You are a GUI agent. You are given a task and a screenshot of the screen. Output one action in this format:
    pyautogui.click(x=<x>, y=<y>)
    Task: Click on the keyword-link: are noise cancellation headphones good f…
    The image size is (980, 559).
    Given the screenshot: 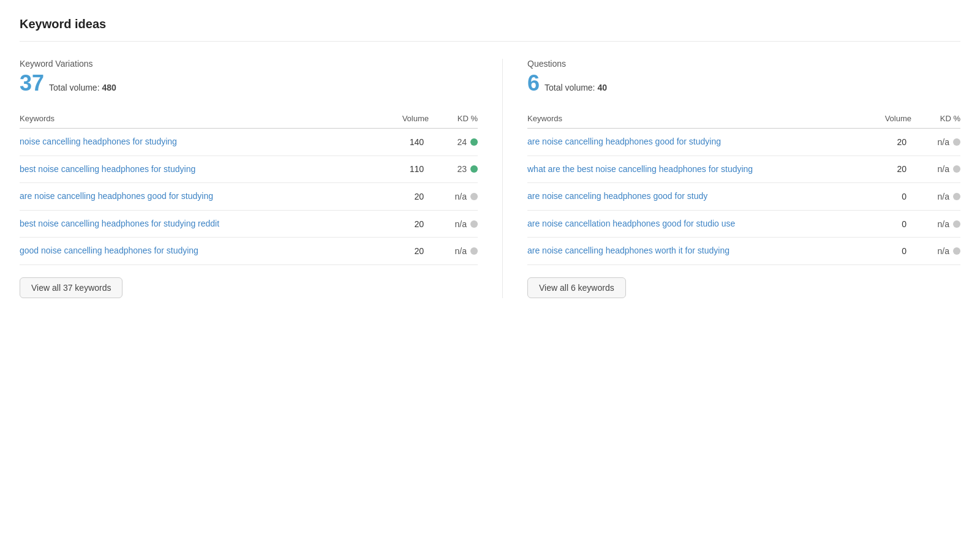 What is the action you would take?
    pyautogui.click(x=695, y=224)
    